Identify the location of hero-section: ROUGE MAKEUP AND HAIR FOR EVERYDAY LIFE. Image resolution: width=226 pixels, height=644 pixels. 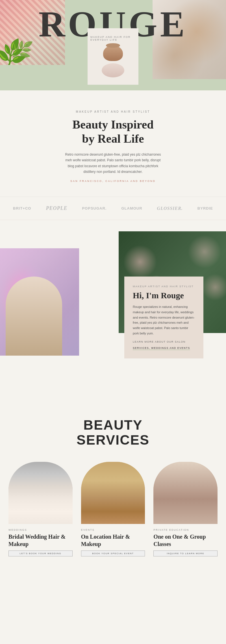
(113, 45).